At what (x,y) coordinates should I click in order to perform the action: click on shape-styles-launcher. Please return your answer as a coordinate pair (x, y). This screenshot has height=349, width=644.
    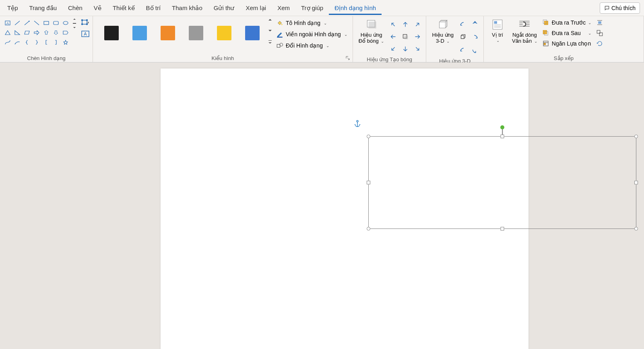
    Looking at the image, I should click on (348, 58).